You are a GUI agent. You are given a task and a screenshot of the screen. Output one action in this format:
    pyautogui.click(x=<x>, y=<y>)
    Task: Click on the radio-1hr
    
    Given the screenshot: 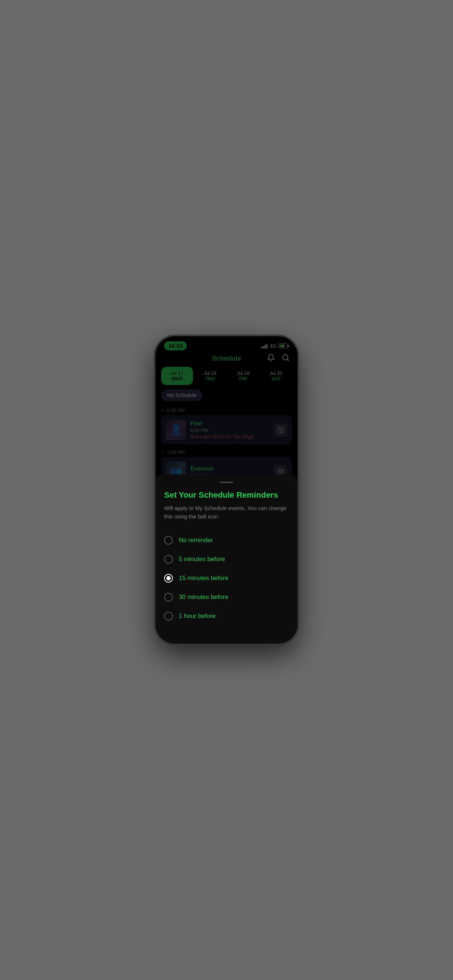 What is the action you would take?
    pyautogui.click(x=168, y=616)
    